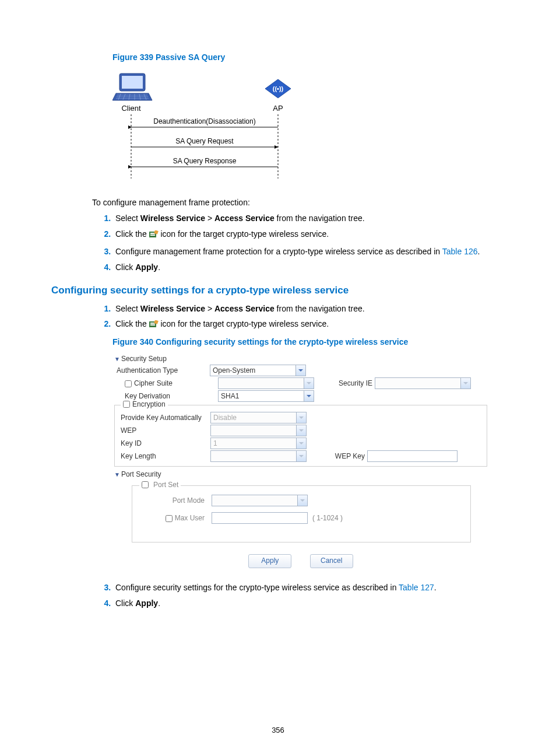 The width and height of the screenshot is (556, 756). What do you see at coordinates (309, 342) in the screenshot?
I see `figure-340-caption: Figure 340 Configuring security settings…` at bounding box center [309, 342].